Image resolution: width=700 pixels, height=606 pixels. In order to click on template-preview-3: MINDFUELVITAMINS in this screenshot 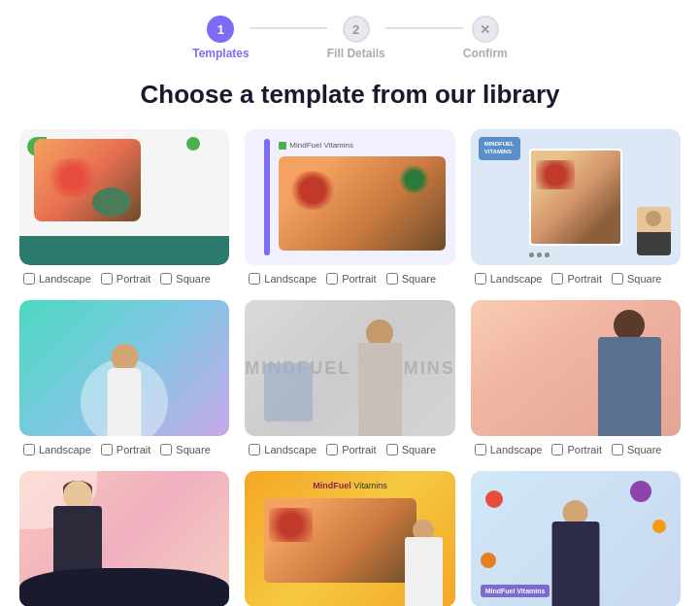, I will do `click(576, 197)`.